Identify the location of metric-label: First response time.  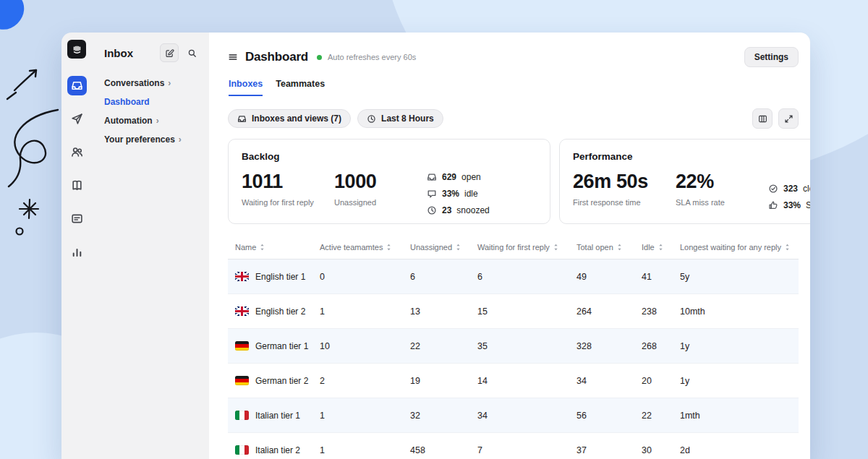
(624, 202).